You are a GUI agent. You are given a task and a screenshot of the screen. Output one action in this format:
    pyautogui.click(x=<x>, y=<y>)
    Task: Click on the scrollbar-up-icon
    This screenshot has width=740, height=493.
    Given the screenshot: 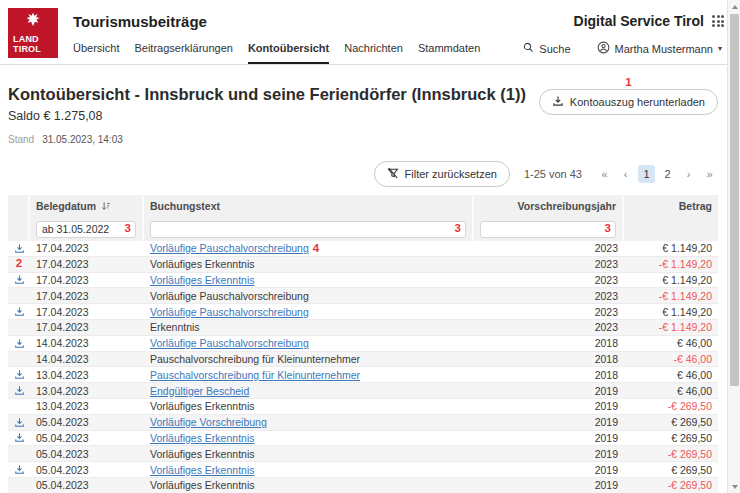 What is the action you would take?
    pyautogui.click(x=734, y=6)
    